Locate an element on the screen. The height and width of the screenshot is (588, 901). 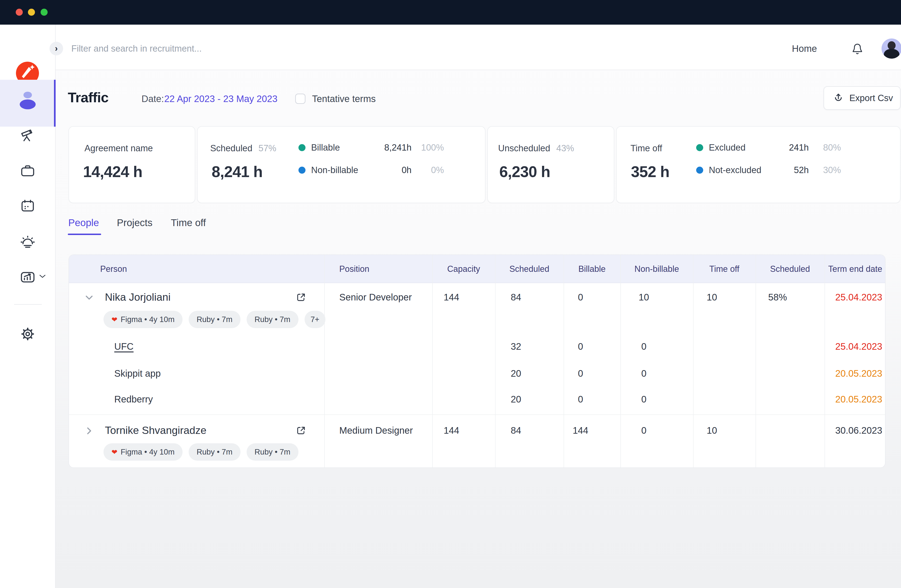
tentative-terms-label: Tentative terms is located at coordinates (344, 99).